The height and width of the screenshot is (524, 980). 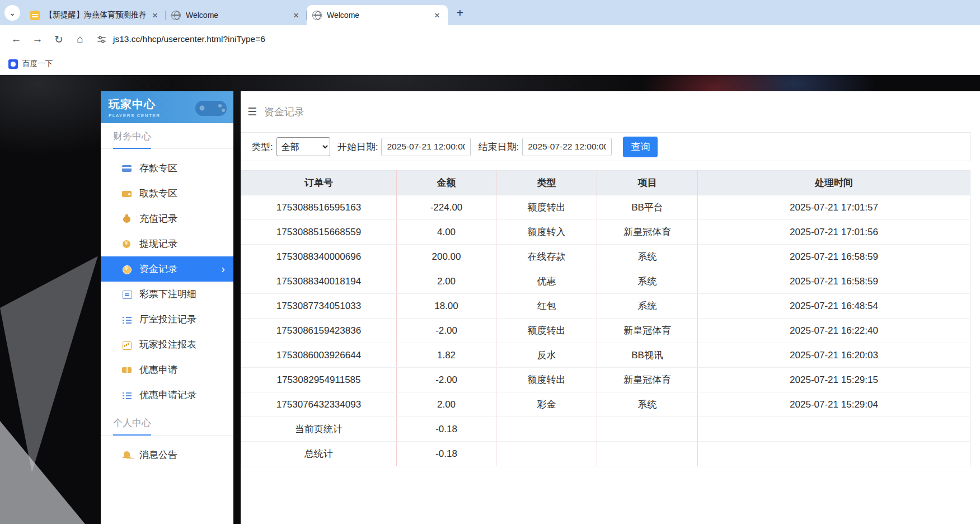 What do you see at coordinates (102, 39) in the screenshot?
I see `site-settings-icon` at bounding box center [102, 39].